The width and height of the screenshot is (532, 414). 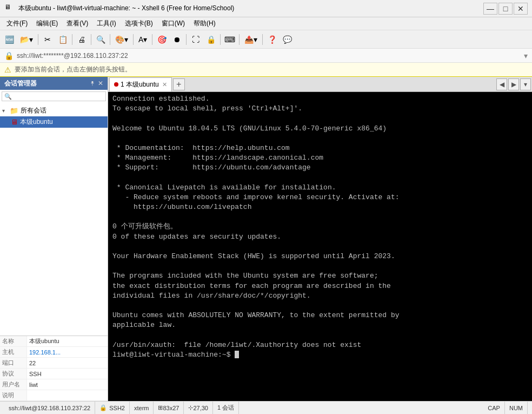 What do you see at coordinates (142, 408) in the screenshot?
I see `status-encoding: xterm` at bounding box center [142, 408].